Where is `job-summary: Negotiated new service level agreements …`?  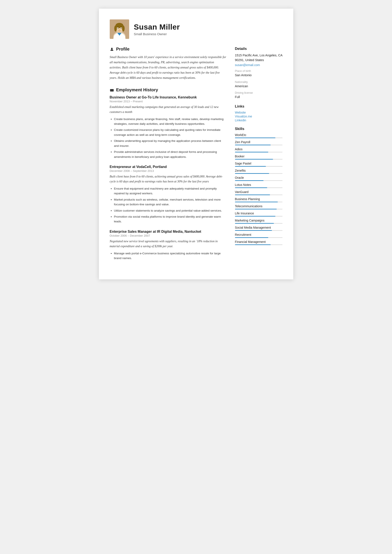 job-summary: Negotiated new service level agreements … is located at coordinates (168, 244).